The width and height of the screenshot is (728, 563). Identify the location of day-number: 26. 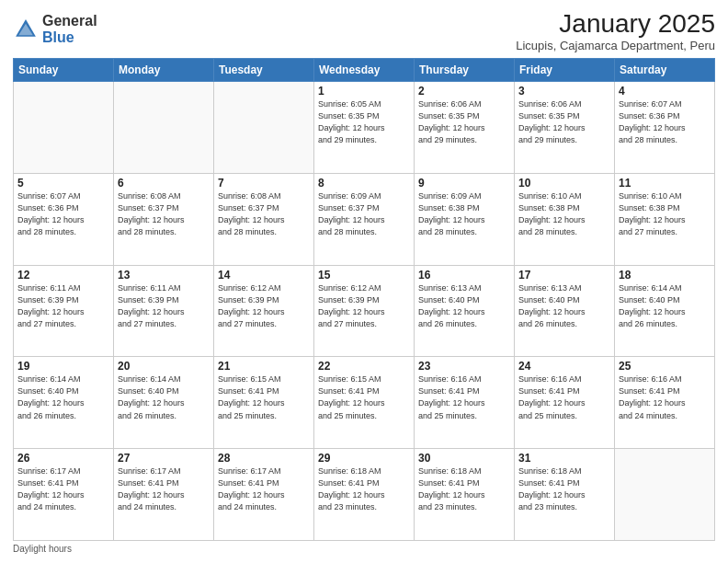
(63, 458).